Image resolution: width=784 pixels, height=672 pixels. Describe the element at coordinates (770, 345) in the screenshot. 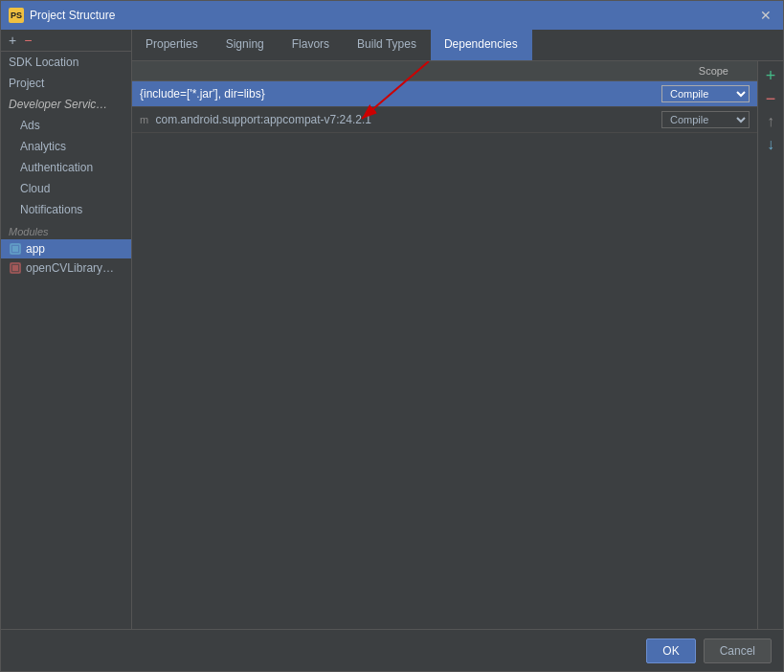

I see `right-buttons: + − ↑ ↓` at that location.